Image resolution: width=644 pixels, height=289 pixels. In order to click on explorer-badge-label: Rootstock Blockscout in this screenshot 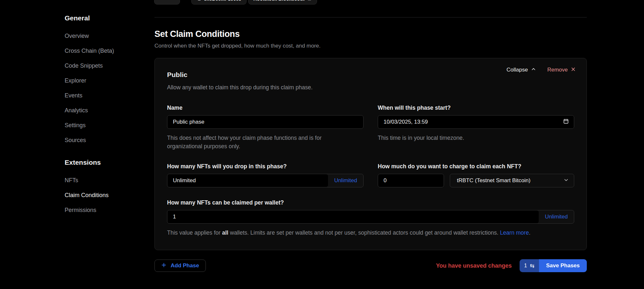, I will do `click(279, 1)`.